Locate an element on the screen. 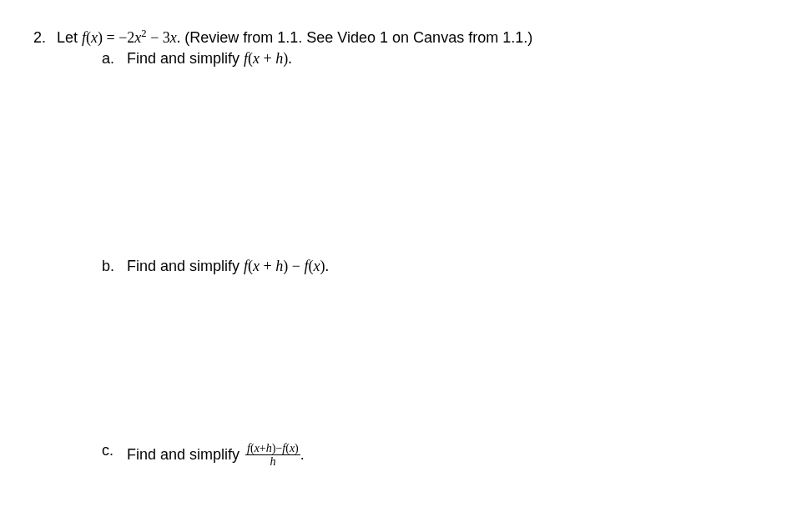 This screenshot has height=527, width=812. problem-intro: Let f(x) = −2x2 − 3x. (Review from 1.1. … is located at coordinates (417, 38).